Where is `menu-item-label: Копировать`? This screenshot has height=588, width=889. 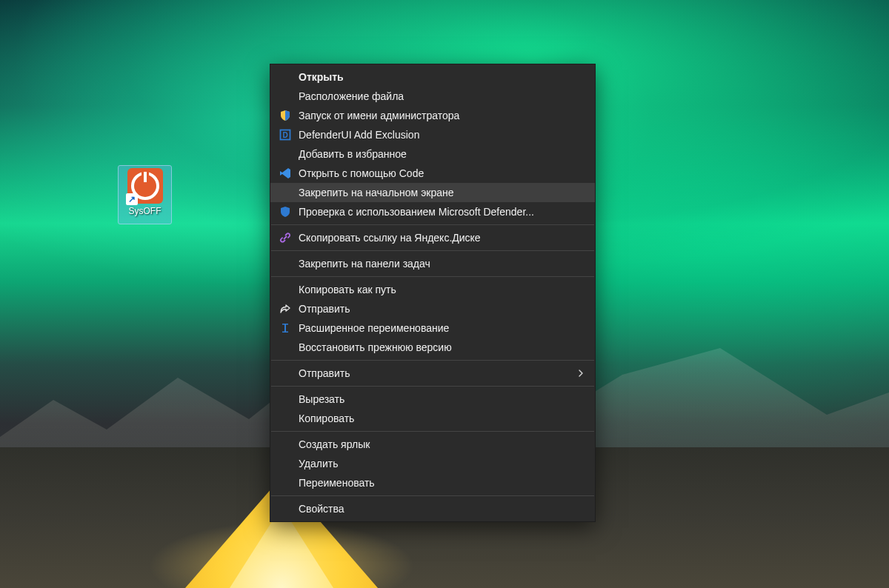 menu-item-label: Копировать is located at coordinates (442, 418).